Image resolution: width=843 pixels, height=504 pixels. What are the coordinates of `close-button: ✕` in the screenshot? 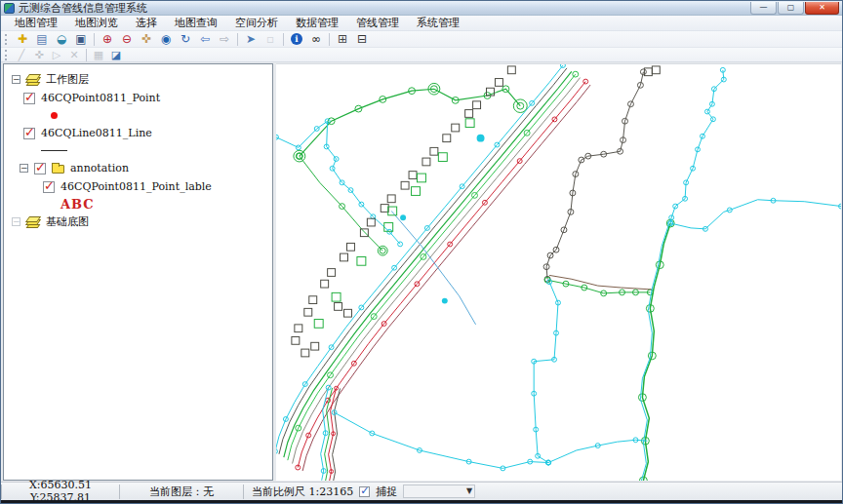 It's located at (822, 8).